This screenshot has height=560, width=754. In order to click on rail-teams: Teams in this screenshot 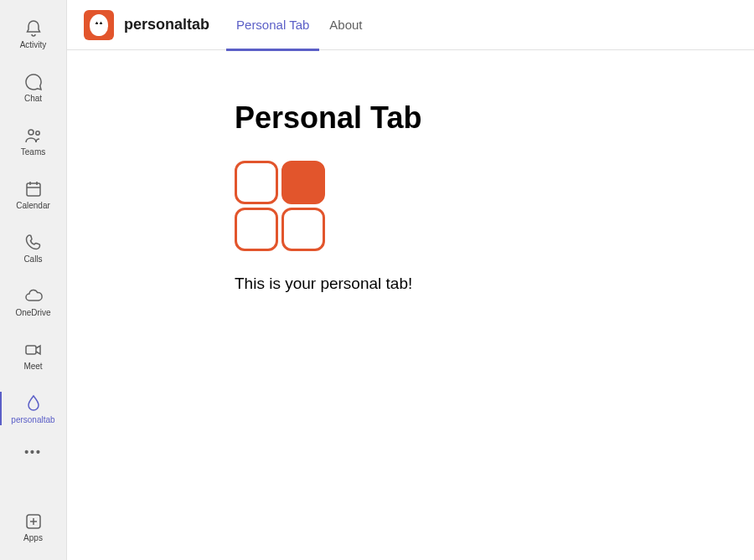, I will do `click(34, 141)`.